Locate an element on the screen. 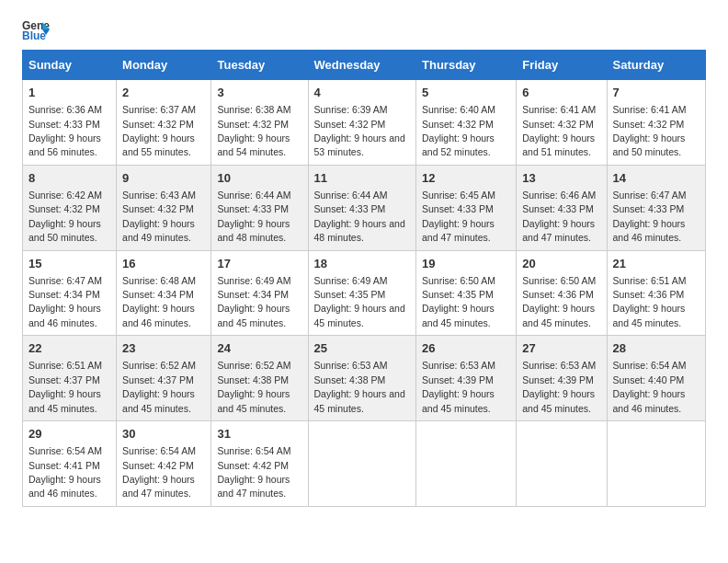 The height and width of the screenshot is (563, 728). day-cell-21: 21Sunrise: 6:51 AMSunset: 4:36 PMDayligh… is located at coordinates (656, 293).